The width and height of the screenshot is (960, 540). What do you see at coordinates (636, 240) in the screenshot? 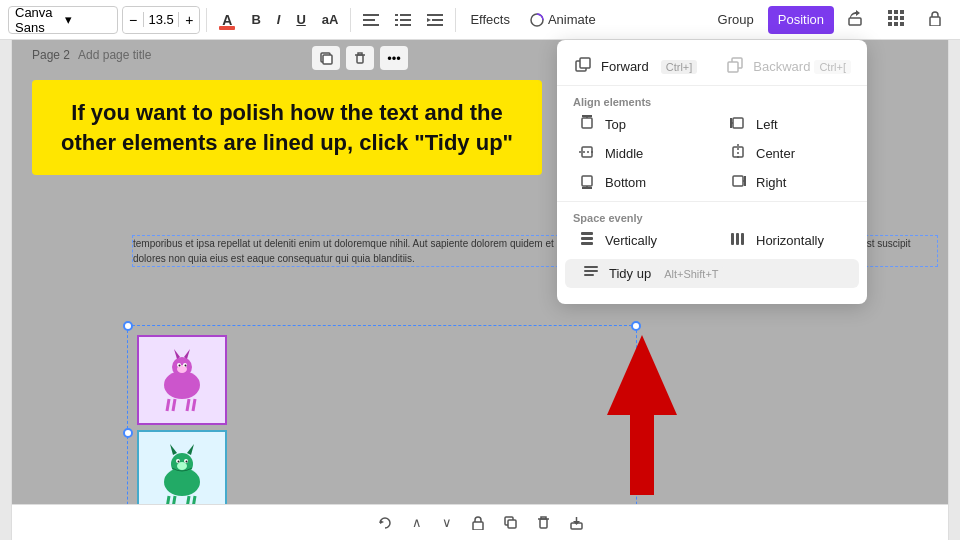
I see `vertically-item-row: Vertically` at bounding box center [636, 240].